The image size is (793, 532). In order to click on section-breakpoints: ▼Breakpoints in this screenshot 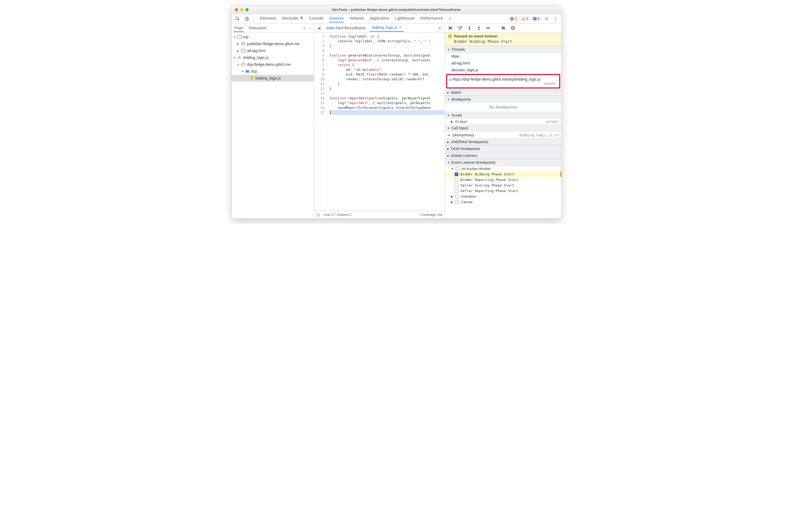, I will do `click(503, 99)`.